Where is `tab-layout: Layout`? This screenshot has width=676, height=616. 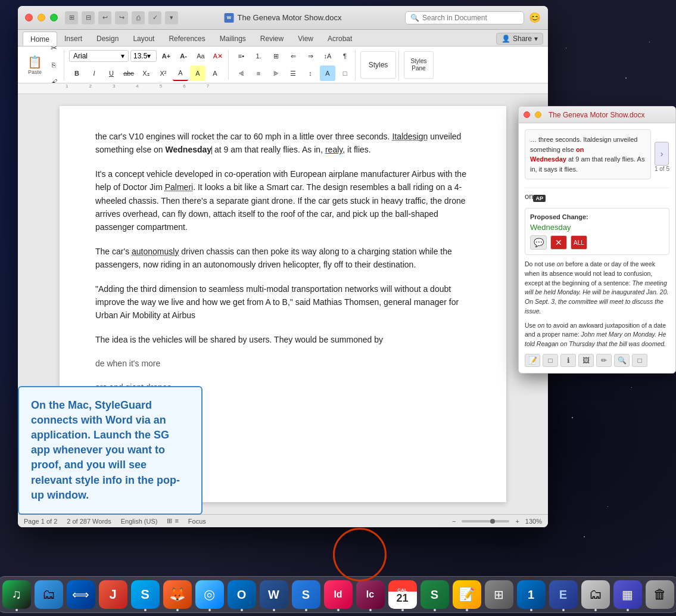
tab-layout: Layout is located at coordinates (144, 39).